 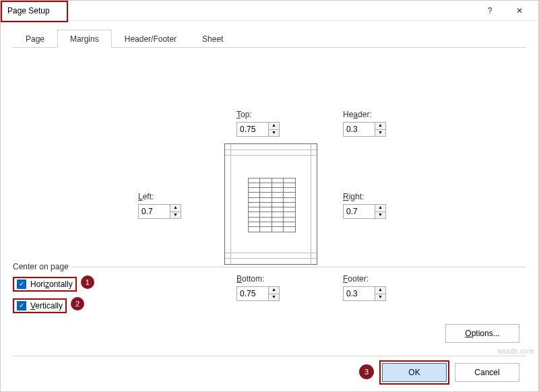 I want to click on page-preview, so click(x=271, y=204).